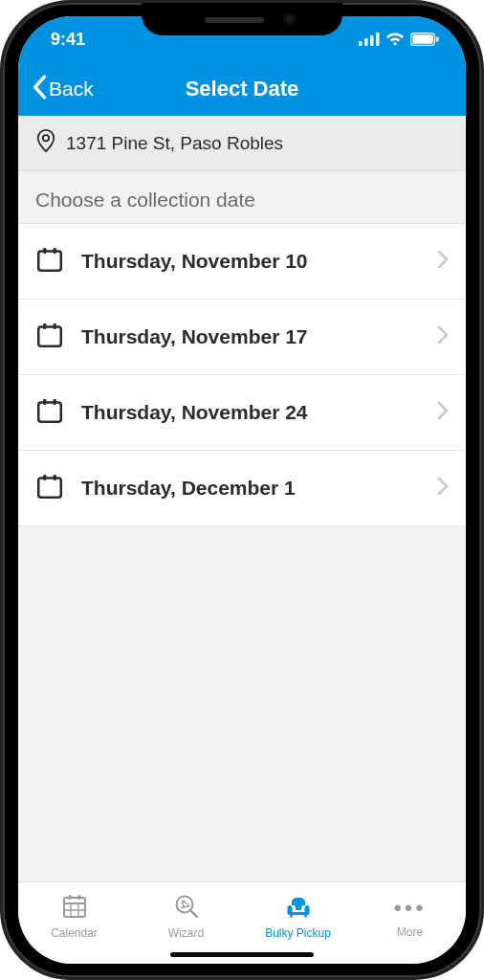 This screenshot has height=980, width=484. What do you see at coordinates (242, 197) in the screenshot?
I see `section-header: Choose a collection date` at bounding box center [242, 197].